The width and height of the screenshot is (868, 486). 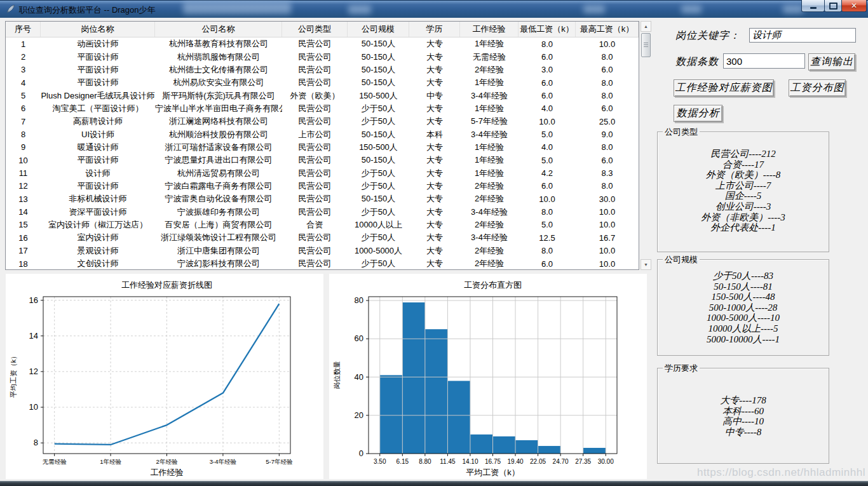 What do you see at coordinates (403, 461) in the screenshot?
I see `svg-text: 6.15` at bounding box center [403, 461].